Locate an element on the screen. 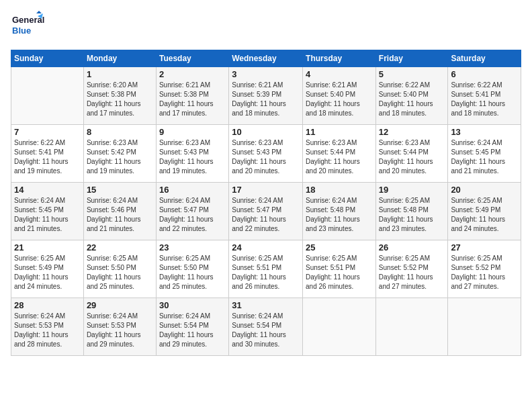  calendar-cell: 11Sunrise: 6:23 AM Sunset: 5:44 PM Dayli… is located at coordinates (340, 154).